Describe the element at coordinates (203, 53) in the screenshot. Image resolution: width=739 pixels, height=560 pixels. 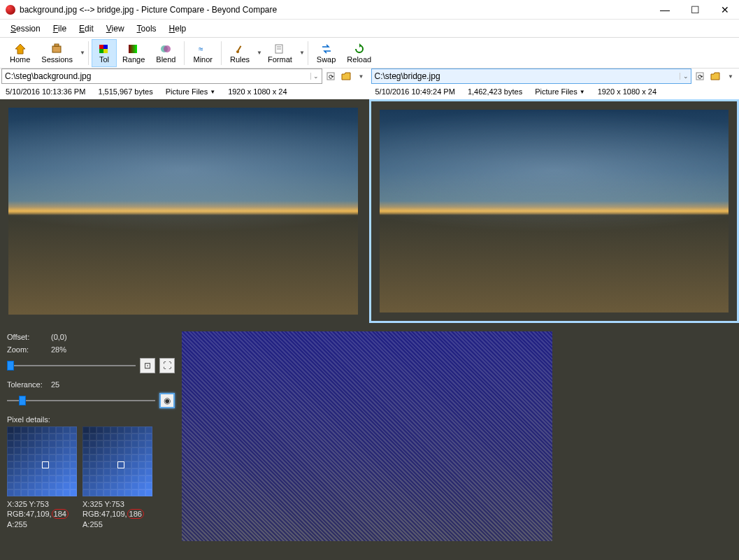
I see `minor-button: ≈ Minor` at that location.